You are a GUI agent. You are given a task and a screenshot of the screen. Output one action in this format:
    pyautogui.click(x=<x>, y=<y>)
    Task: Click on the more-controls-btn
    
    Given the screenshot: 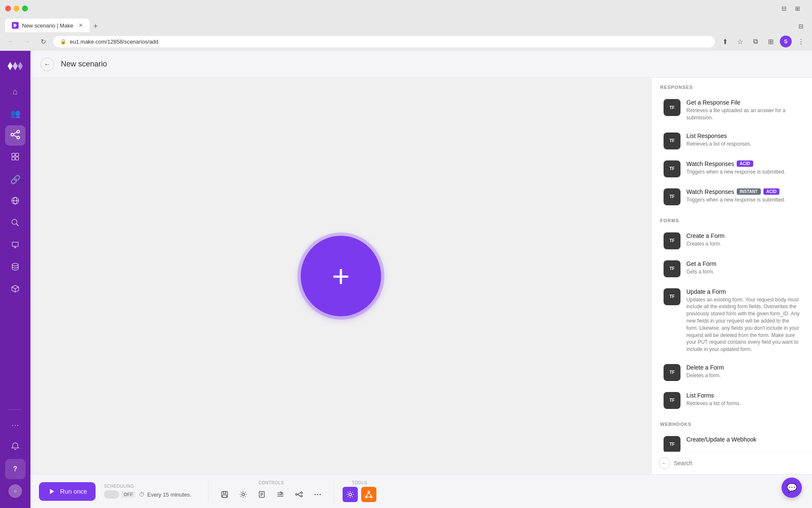 What is the action you would take?
    pyautogui.click(x=318, y=494)
    